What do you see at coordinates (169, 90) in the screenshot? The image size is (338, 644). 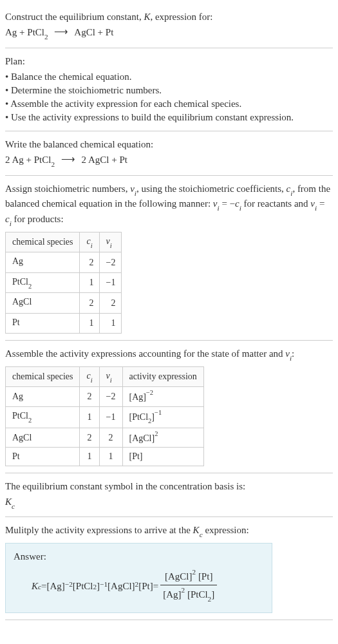 I see `plan-section: Plan: • Balance the chemical equation. •…` at bounding box center [169, 90].